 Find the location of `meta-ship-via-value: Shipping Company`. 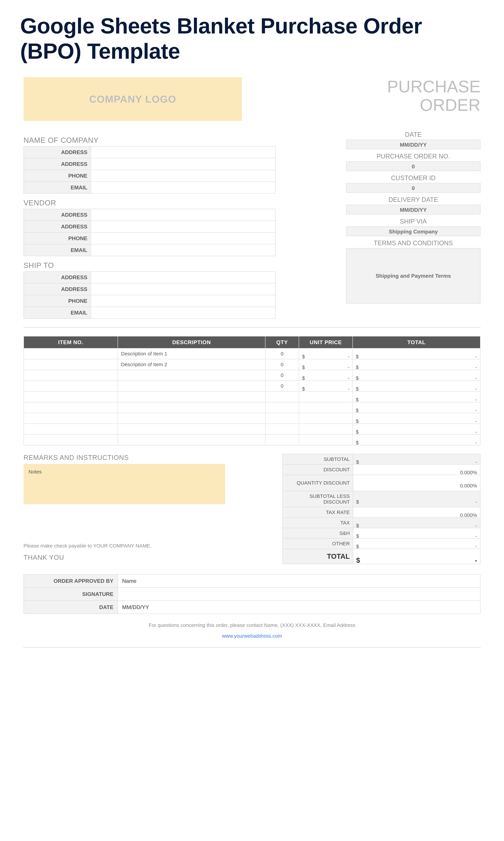

meta-ship-via-value: Shipping Company is located at coordinates (413, 231).